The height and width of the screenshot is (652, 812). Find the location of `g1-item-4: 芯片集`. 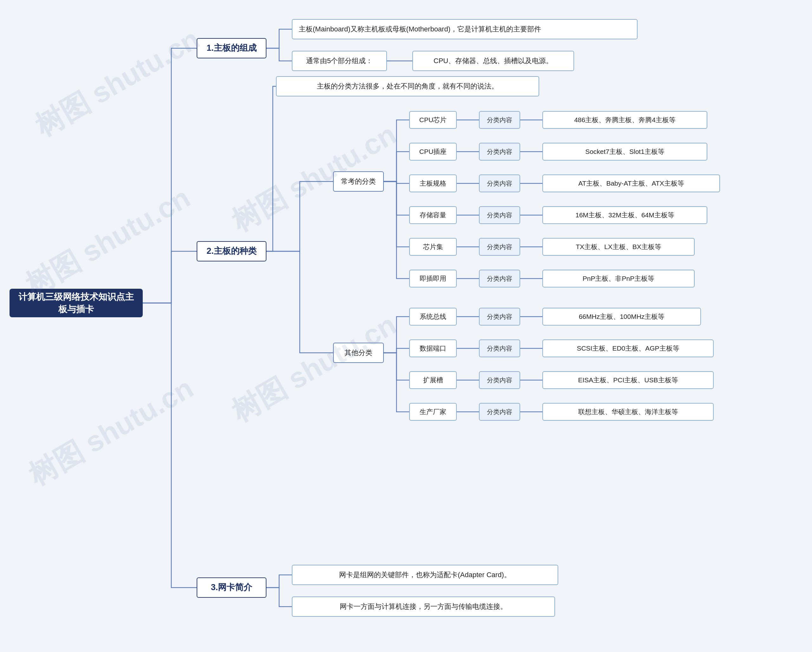

g1-item-4: 芯片集 is located at coordinates (433, 247).